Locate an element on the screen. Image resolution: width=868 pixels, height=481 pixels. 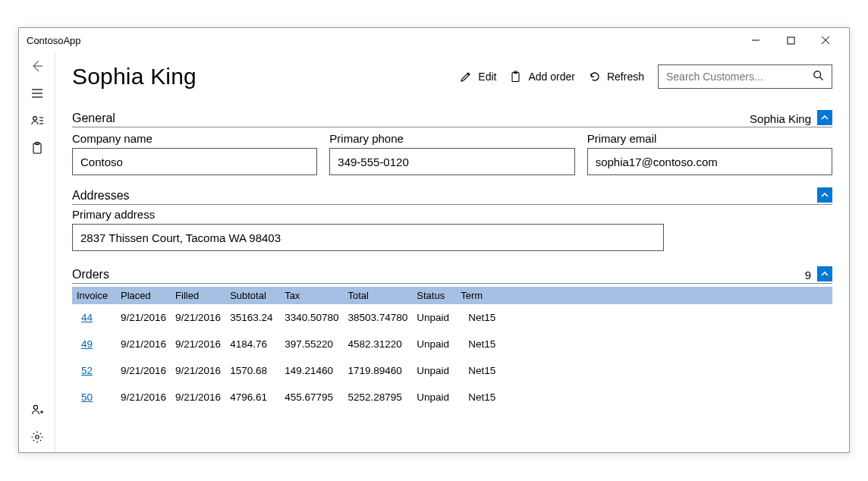
table-row: 499/21/20169/21/20164184.76397.552204582… is located at coordinates (452, 344).